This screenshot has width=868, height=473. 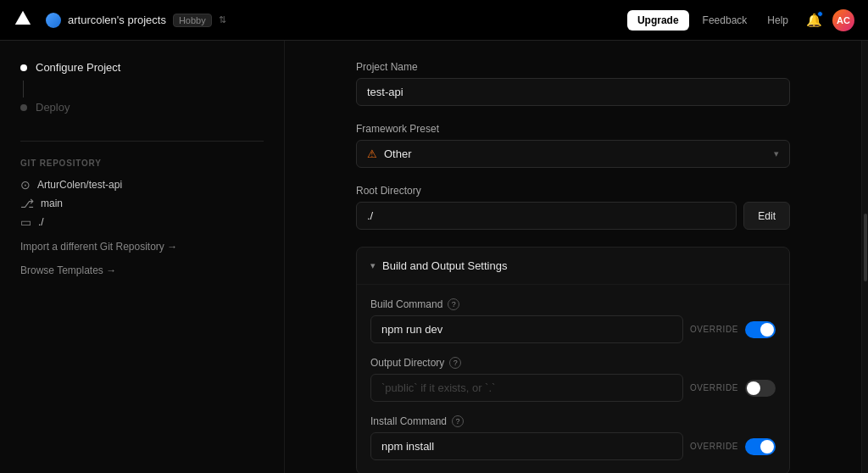 I want to click on notification-dot, so click(x=821, y=14).